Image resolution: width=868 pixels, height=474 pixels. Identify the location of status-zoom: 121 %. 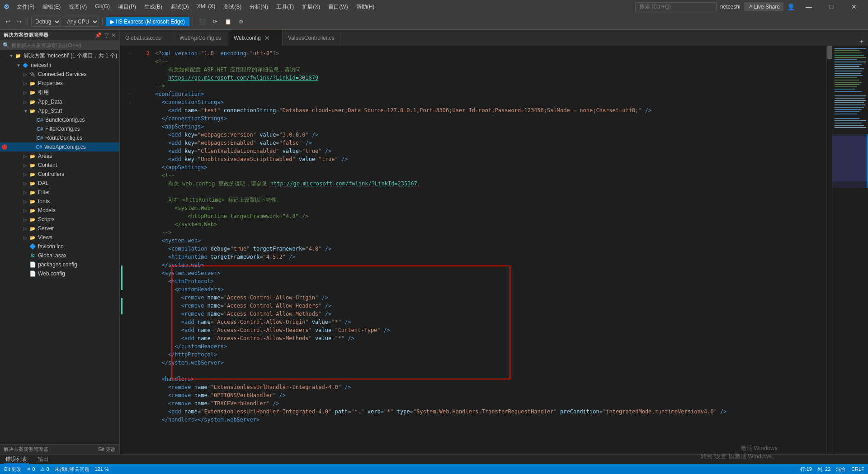
(102, 469).